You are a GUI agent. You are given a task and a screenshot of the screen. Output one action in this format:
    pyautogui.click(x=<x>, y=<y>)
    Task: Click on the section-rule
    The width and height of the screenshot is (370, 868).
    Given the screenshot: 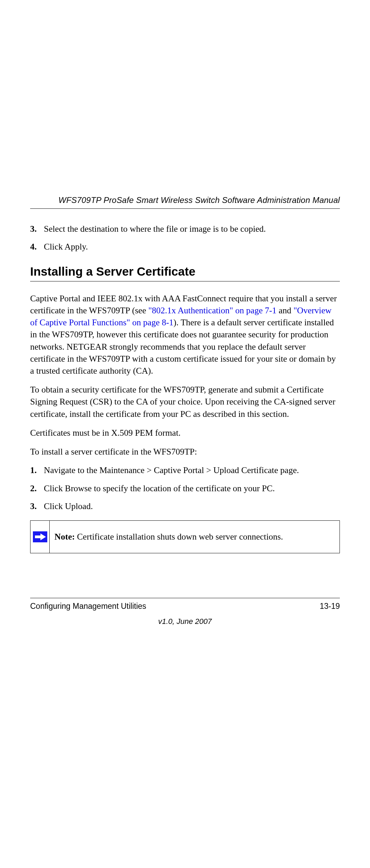 What is the action you would take?
    pyautogui.click(x=185, y=281)
    